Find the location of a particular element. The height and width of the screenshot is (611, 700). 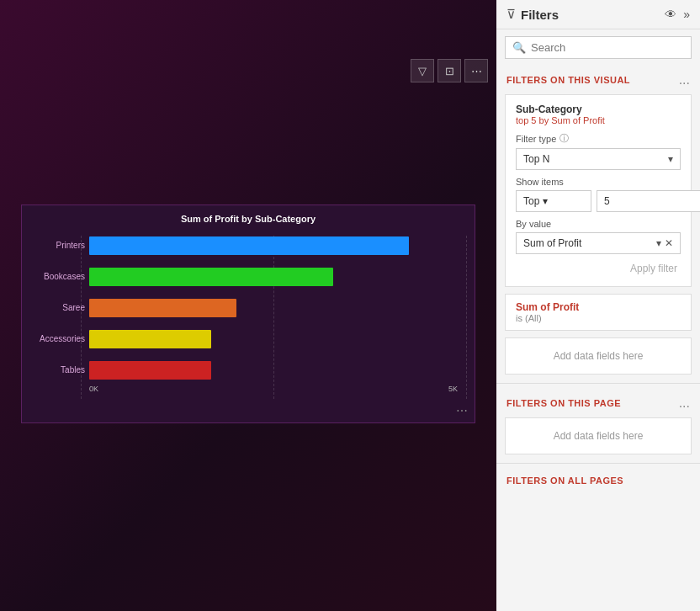

search-input is located at coordinates (607, 47).